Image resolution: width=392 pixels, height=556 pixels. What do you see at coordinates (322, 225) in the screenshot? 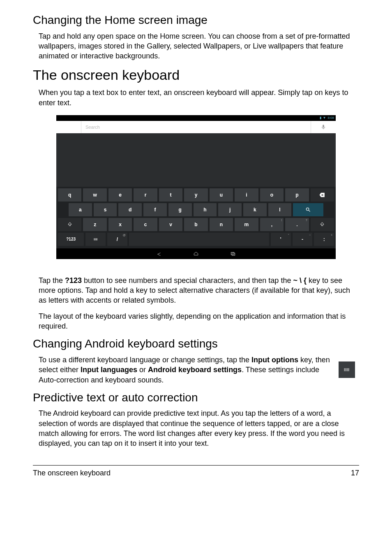
I see `key-shift-right` at bounding box center [322, 225].